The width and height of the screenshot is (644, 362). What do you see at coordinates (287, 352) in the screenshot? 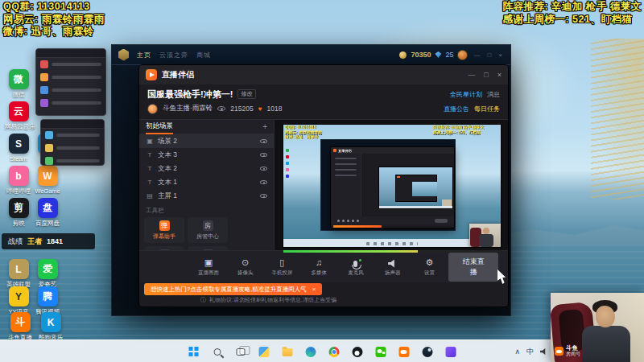
I see `file-explorer-button` at bounding box center [287, 352].